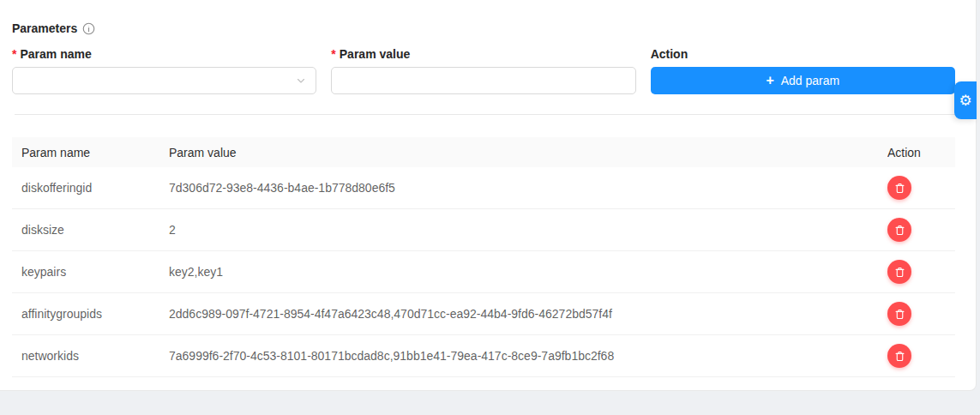  I want to click on table-row: networkids 7a6999f6-2f70-4c53-8101-80171…, so click(484, 357).